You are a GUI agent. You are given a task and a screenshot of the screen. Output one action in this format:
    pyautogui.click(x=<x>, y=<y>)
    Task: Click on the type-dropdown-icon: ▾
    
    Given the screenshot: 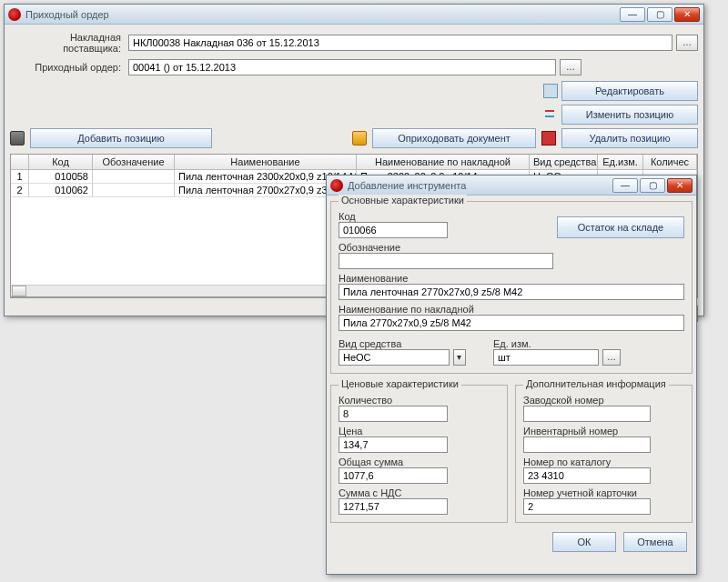 What is the action you would take?
    pyautogui.click(x=460, y=357)
    